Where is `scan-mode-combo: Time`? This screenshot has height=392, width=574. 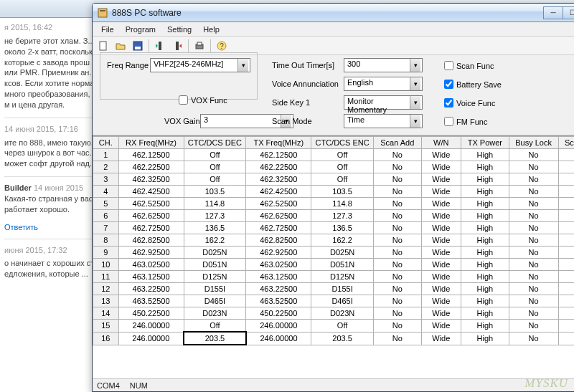 scan-mode-combo: Time is located at coordinates (383, 121).